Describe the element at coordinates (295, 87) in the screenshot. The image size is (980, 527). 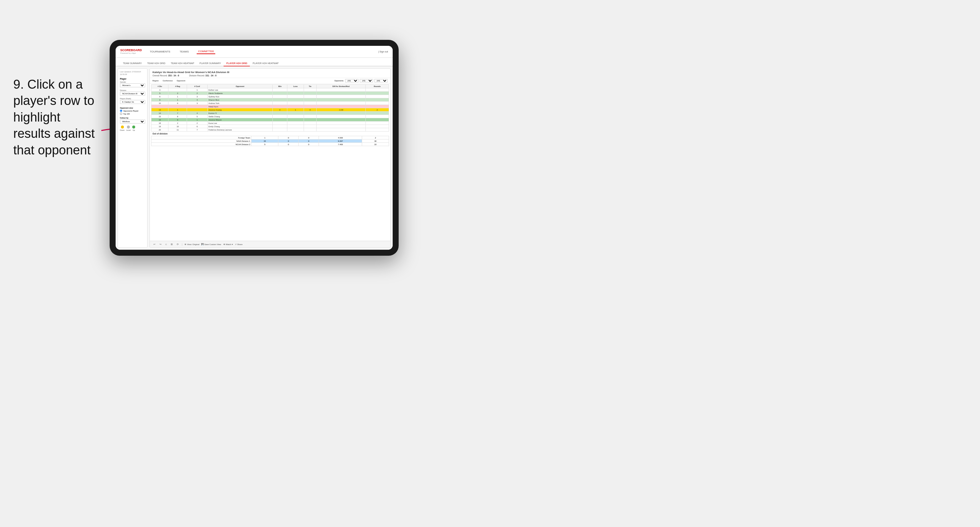
I see `col-loss: Loss` at that location.